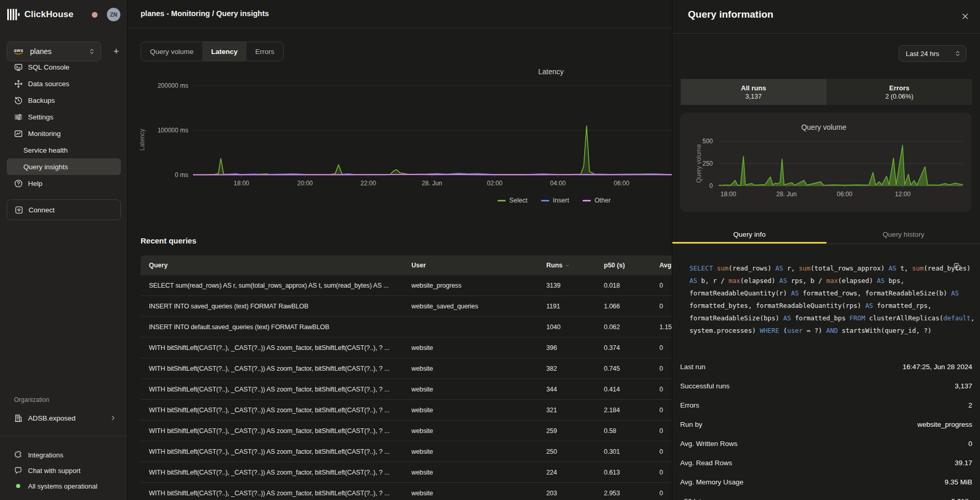 Image resolution: width=980 pixels, height=500 pixels. Describe the element at coordinates (165, 86) in the screenshot. I see `y-tick-label: 200000 ms` at that location.